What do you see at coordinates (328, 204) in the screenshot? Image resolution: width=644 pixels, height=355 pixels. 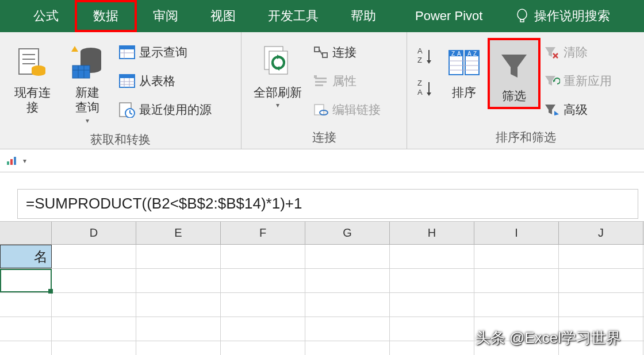 I see `formula-bar: =SUMPRODUCT((B2<$B$2:$B$14)*1)+1` at bounding box center [328, 204].